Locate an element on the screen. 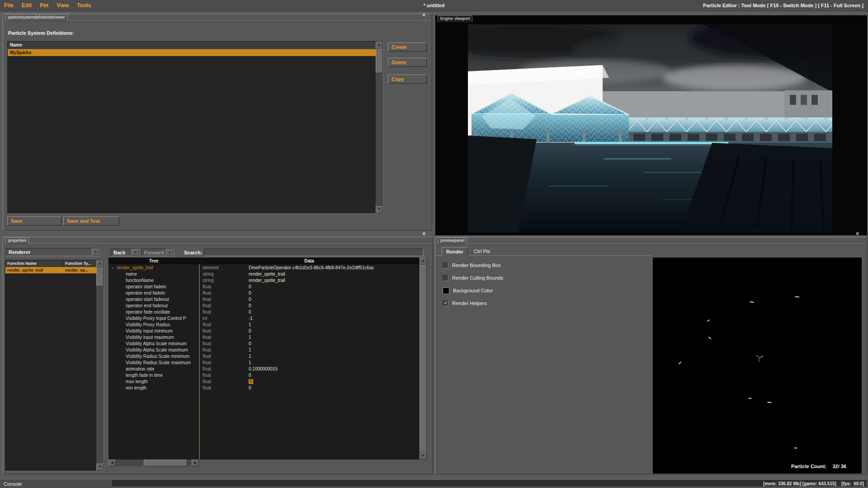  tree-row: namestringrender_sprite_trail is located at coordinates (264, 274).